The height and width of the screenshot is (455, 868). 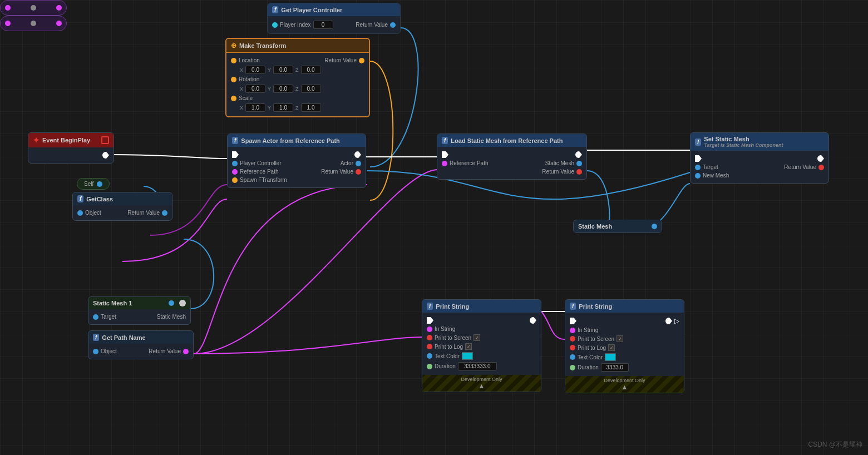 What do you see at coordinates (743, 145) in the screenshot?
I see `node-subtitle: Target is Static Mesh Component` at bounding box center [743, 145].